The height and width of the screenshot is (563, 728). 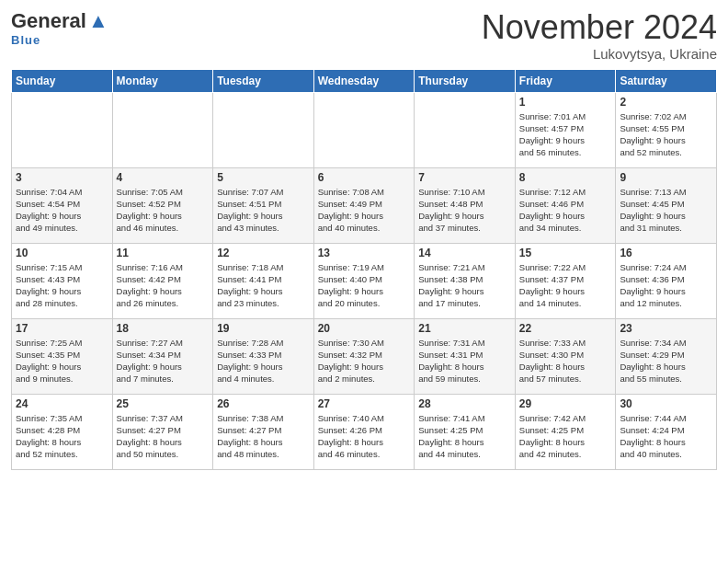 I want to click on table-row: 21Sunrise: 7:31 AM Sunset: 4:31 PM Dayli…, so click(x=465, y=356).